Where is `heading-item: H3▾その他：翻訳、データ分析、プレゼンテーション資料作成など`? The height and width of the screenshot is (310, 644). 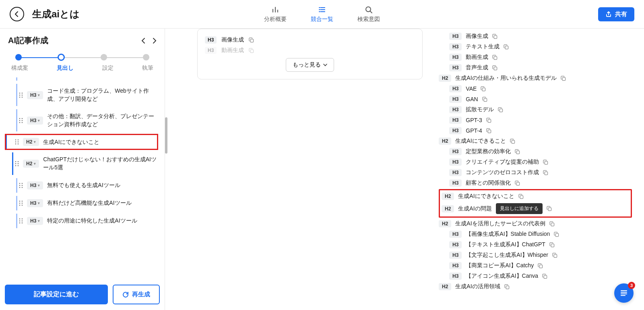
heading-item: H3▾その他：翻訳、データ分析、プレゼンテーション資料作成など is located at coordinates (88, 120).